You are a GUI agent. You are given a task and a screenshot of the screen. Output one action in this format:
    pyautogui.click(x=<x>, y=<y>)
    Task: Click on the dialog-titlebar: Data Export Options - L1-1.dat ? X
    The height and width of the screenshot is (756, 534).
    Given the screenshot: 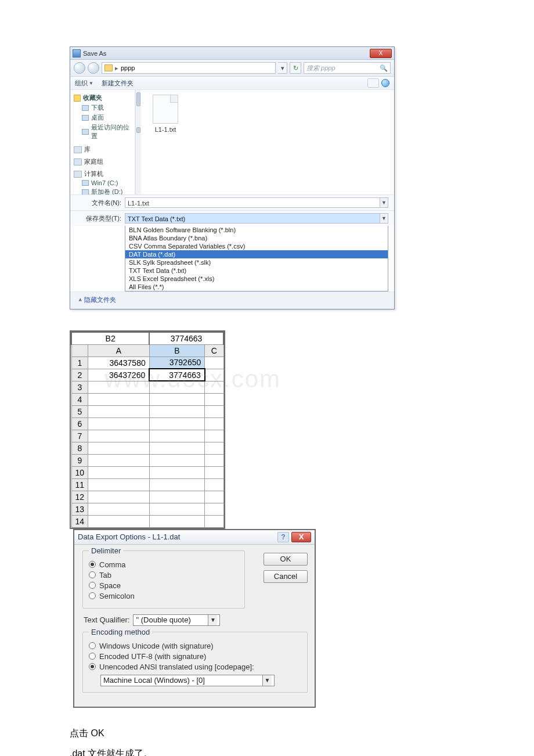 What is the action you would take?
    pyautogui.click(x=194, y=538)
    